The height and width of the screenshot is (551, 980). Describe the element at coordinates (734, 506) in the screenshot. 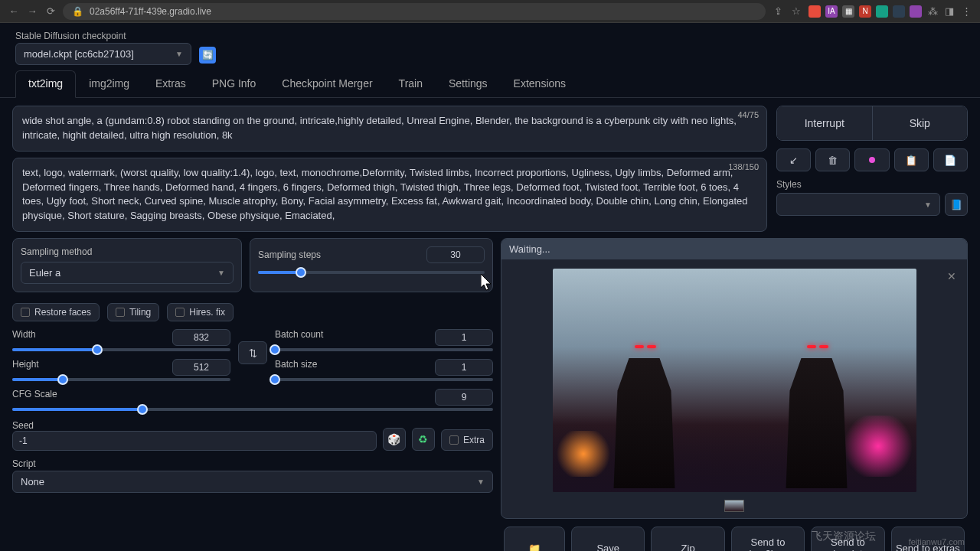

I see `output-thumbnail` at that location.